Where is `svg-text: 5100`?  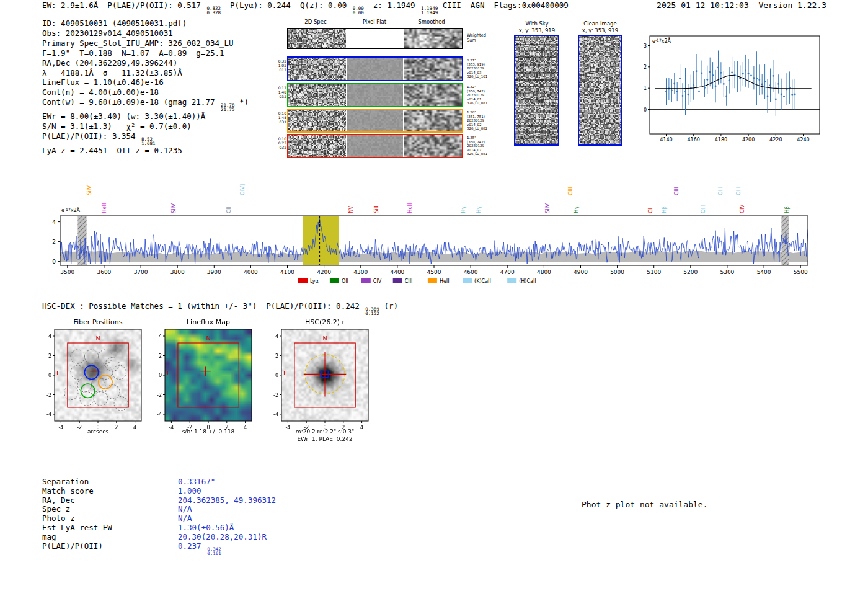 svg-text: 5100 is located at coordinates (653, 272).